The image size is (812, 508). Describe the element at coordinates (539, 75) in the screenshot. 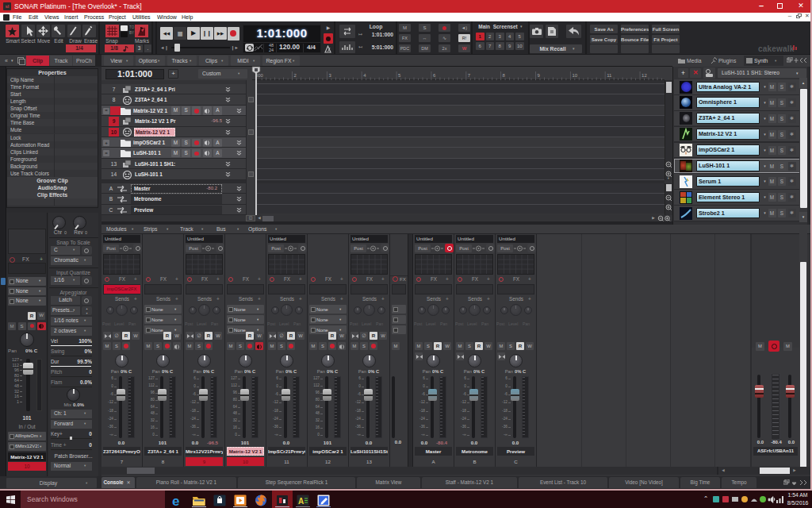

I see `svg-text: 9` at that location.